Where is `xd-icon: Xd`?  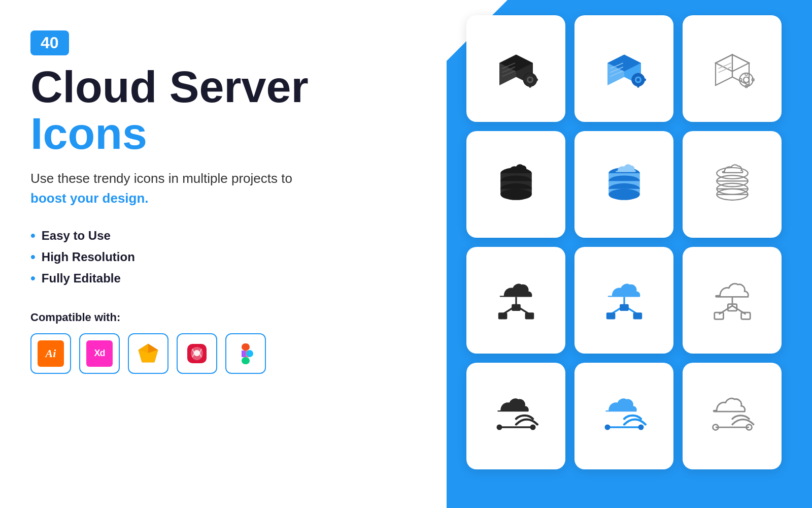
xd-icon: Xd is located at coordinates (99, 354).